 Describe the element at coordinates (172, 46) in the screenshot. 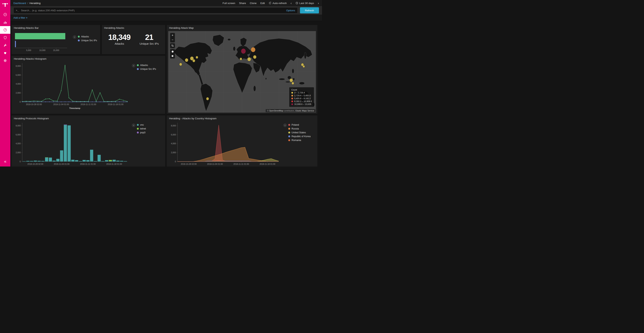

I see `map-controls: + −` at that location.